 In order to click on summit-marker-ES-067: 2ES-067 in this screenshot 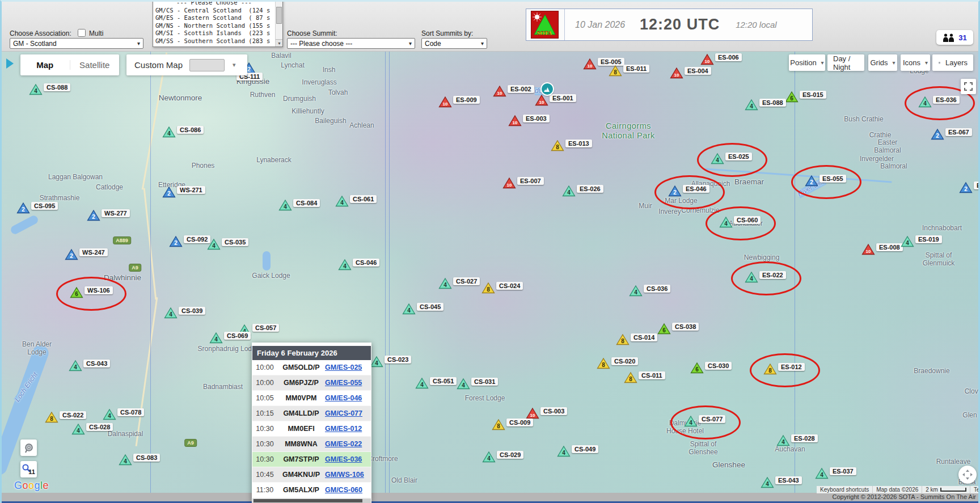, I will do `click(937, 135)`.